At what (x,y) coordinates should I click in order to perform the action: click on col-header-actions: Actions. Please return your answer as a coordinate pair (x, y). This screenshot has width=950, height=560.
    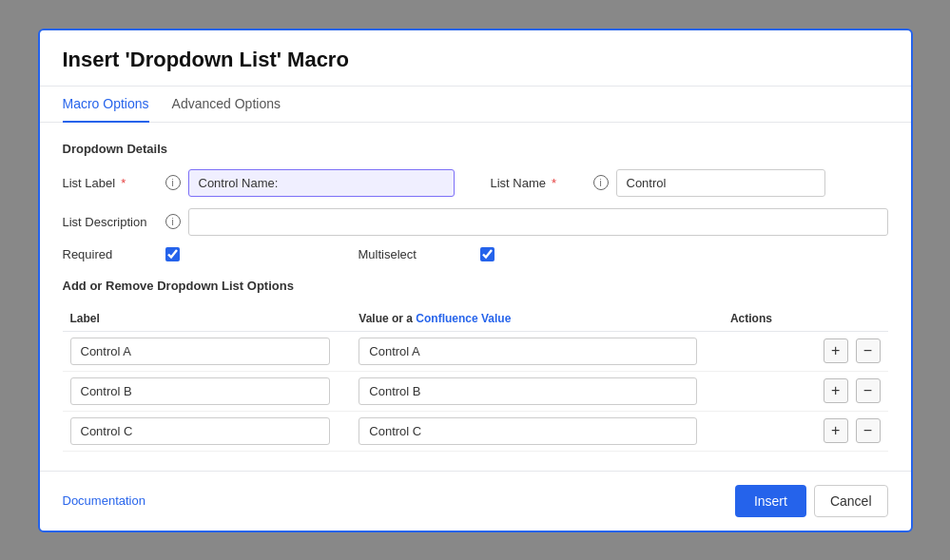
    Looking at the image, I should click on (805, 319).